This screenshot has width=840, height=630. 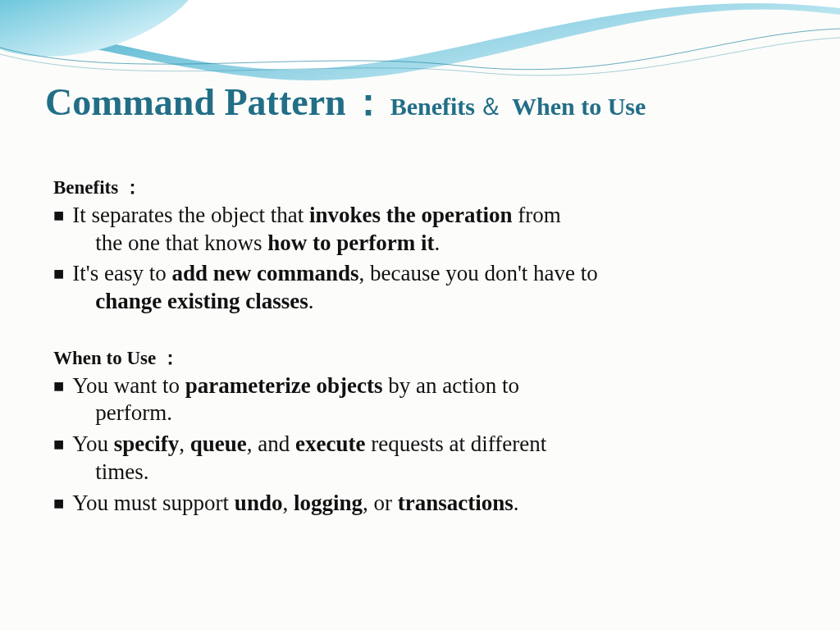 I want to click on list-item: ■ You must support undo, logging, or tra…, so click(x=424, y=504).